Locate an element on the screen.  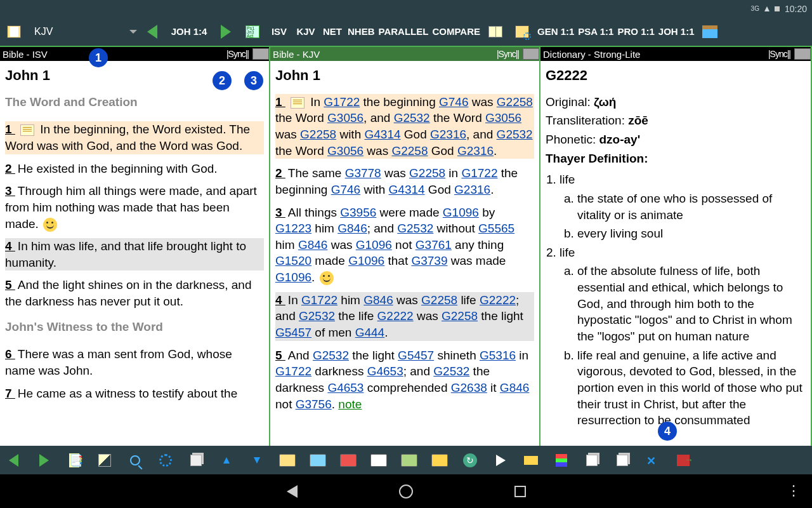
settings-icon is located at coordinates (522, 32).